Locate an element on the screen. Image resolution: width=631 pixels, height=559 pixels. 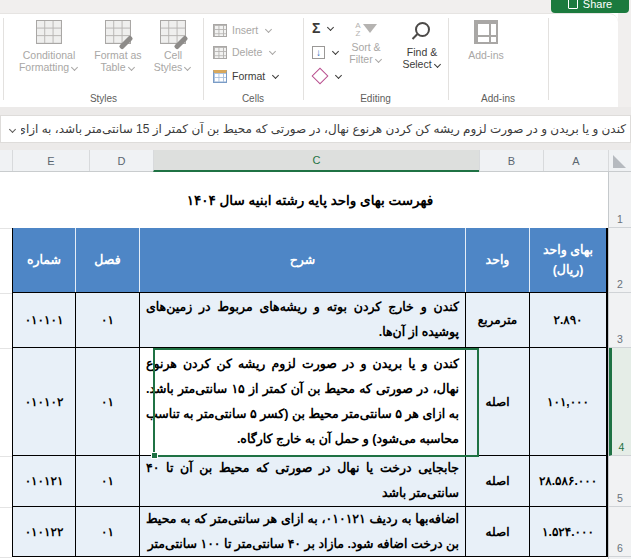
styles-group-label: Styles is located at coordinates (104, 98).